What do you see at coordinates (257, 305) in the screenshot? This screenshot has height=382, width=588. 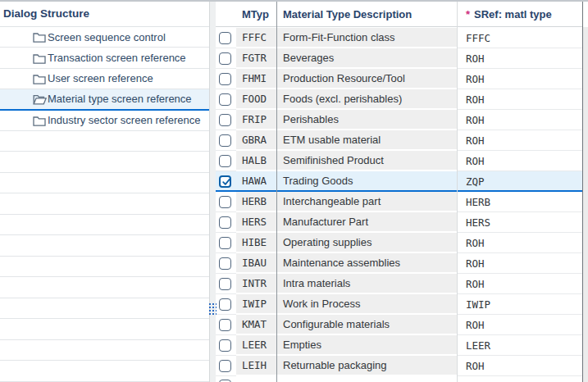 I see `mtyp-cell: IWIP` at bounding box center [257, 305].